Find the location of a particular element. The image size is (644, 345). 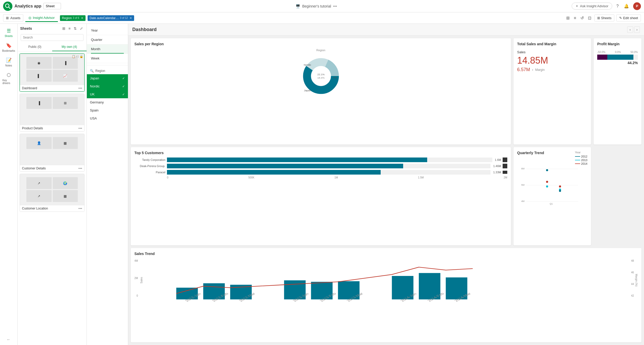

margin-pct: 44.2% is located at coordinates (618, 63).